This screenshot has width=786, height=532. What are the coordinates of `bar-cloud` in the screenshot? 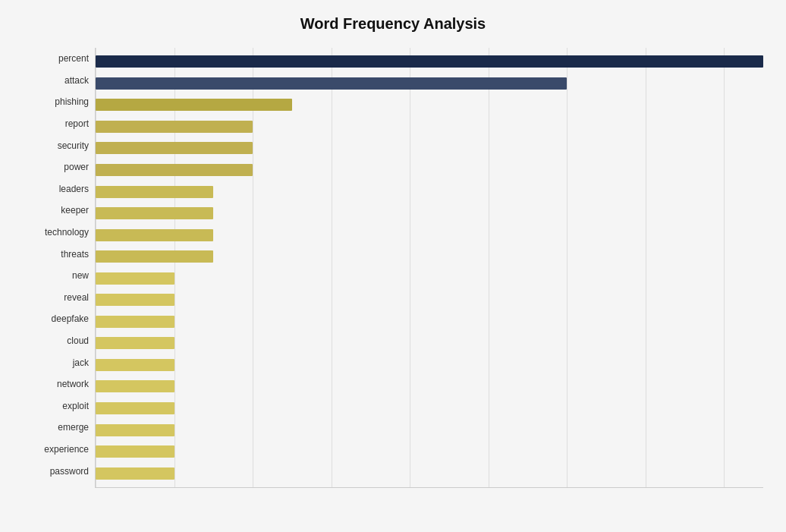 It's located at (135, 343).